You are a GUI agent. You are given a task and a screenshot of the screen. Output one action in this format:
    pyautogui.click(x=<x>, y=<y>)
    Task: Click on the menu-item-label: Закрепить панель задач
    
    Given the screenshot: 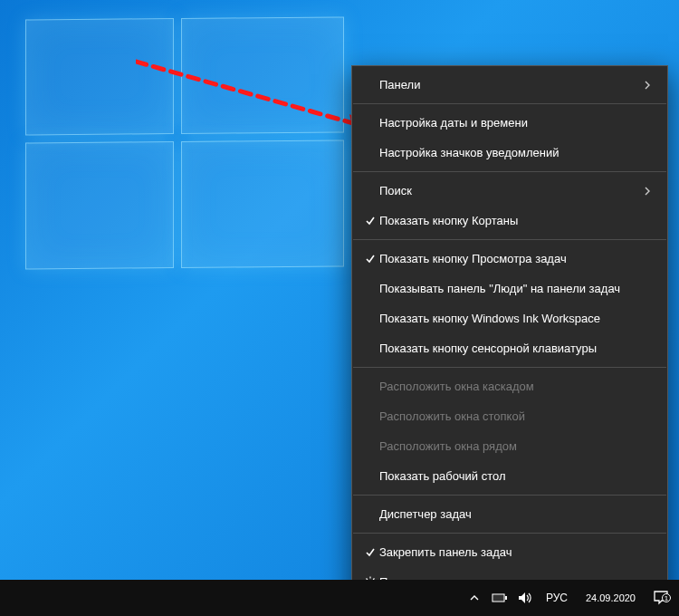 What is the action you would take?
    pyautogui.click(x=517, y=553)
    